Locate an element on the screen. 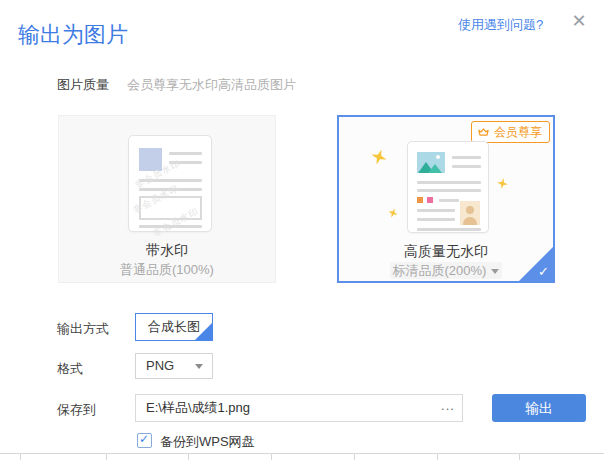  close-icon: ✕ is located at coordinates (579, 21).